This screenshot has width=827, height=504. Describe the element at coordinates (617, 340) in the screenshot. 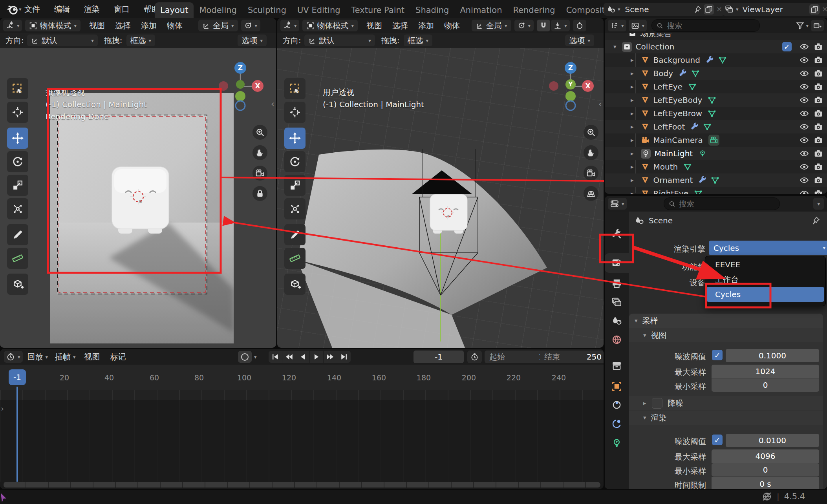

I see `tab-world` at that location.